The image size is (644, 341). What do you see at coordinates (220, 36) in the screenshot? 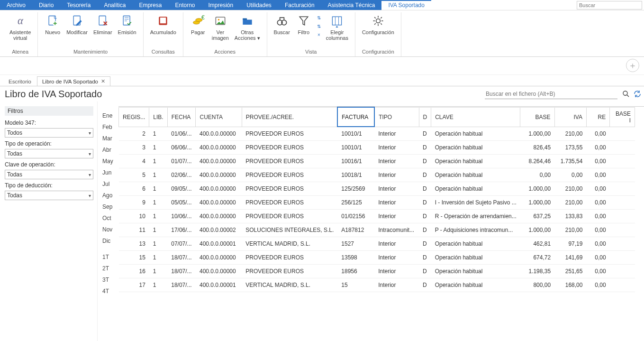
I see `ribbon-button-label: Verimagen` at bounding box center [220, 36].